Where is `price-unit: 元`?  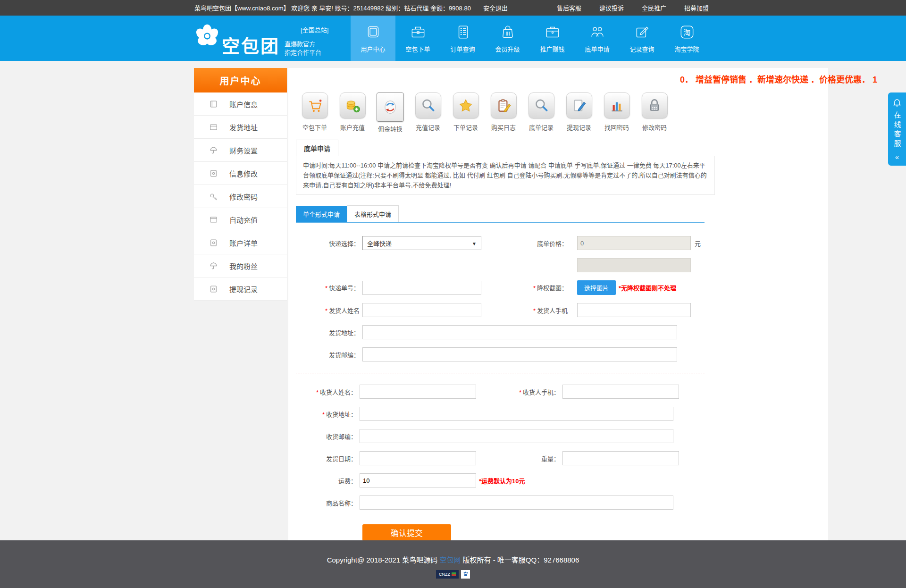
price-unit: 元 is located at coordinates (697, 244).